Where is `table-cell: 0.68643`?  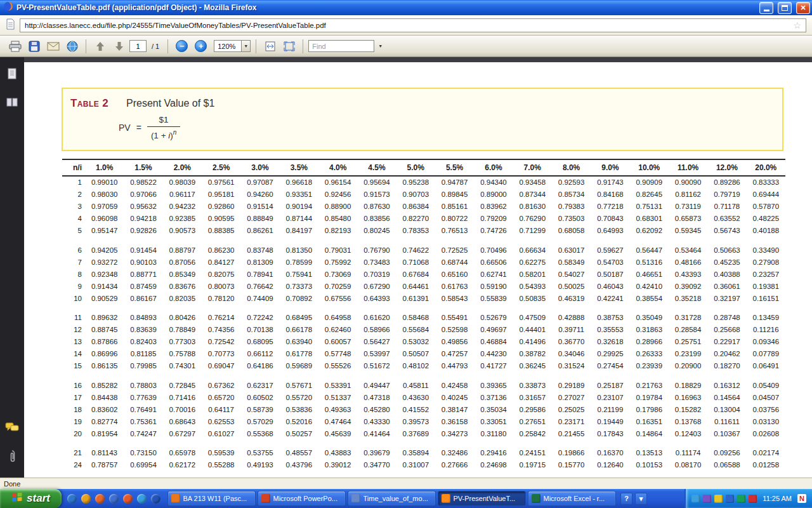 table-cell: 0.68643 is located at coordinates (183, 422).